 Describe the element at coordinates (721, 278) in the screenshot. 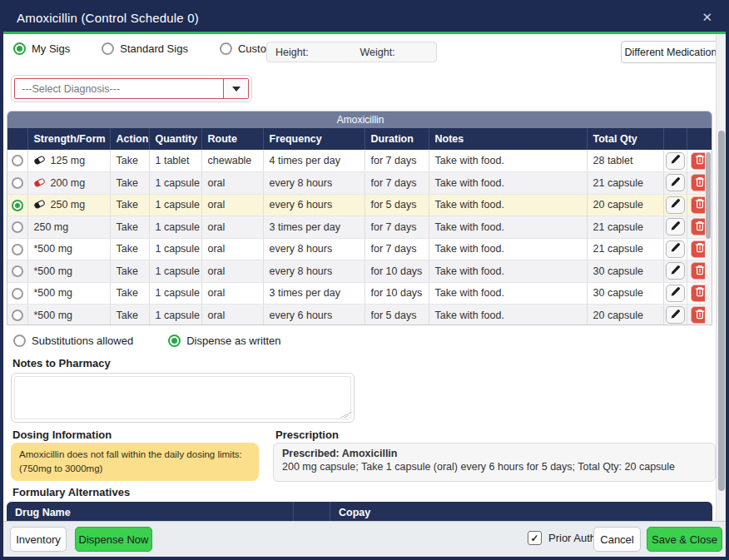

I see `dialog-scrollbar` at that location.